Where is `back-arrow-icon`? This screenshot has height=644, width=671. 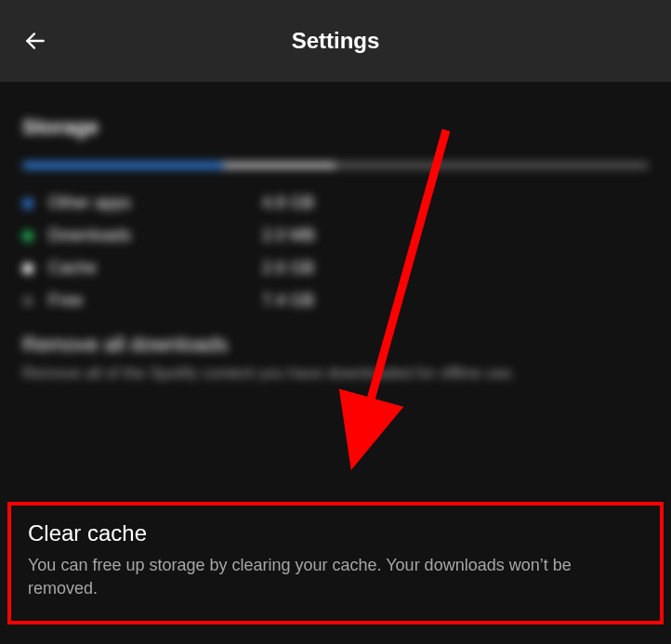
back-arrow-icon is located at coordinates (35, 41).